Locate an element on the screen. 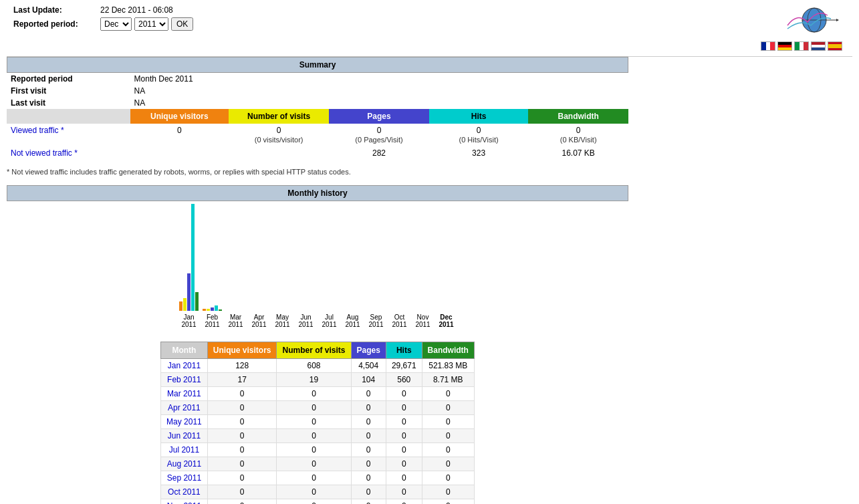 This screenshot has height=504, width=859. flag-es is located at coordinates (835, 46).